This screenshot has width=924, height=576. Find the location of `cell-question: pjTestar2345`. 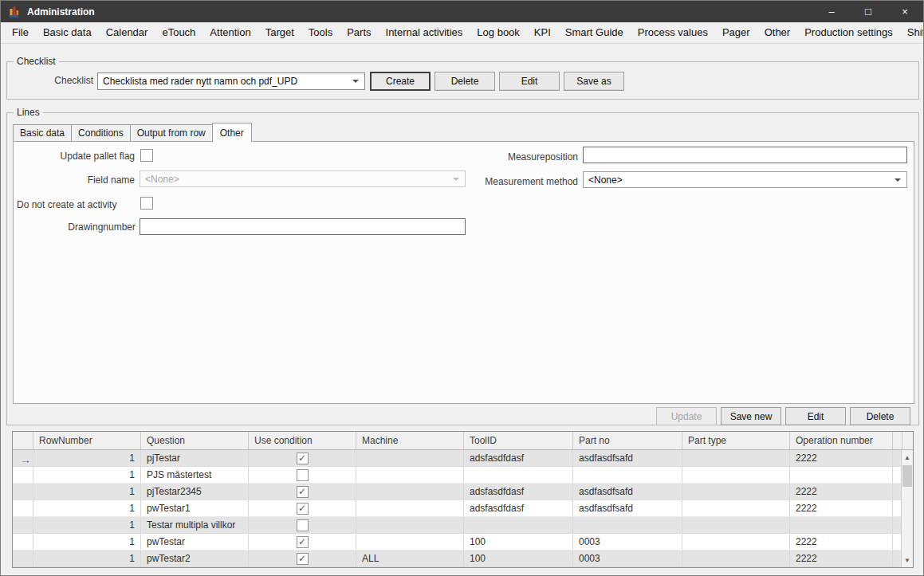

cell-question: pjTestar2345 is located at coordinates (195, 492).